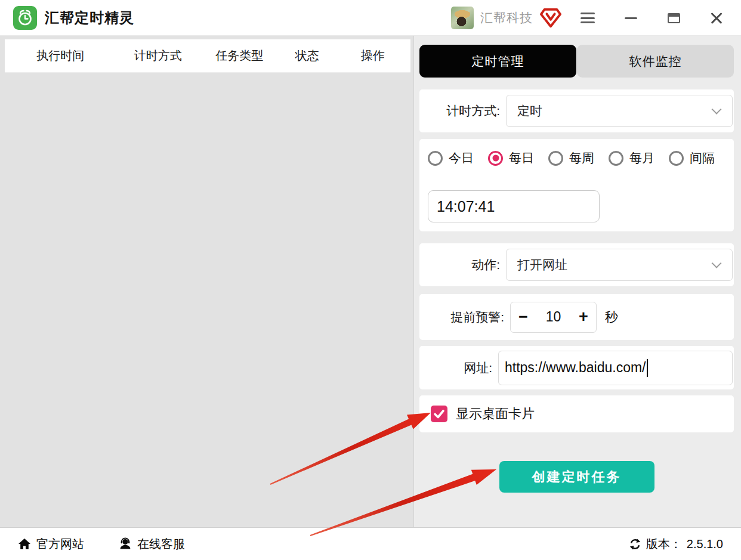 The height and width of the screenshot is (560, 741). What do you see at coordinates (612, 317) in the screenshot?
I see `warning-unit: 秒` at bounding box center [612, 317].